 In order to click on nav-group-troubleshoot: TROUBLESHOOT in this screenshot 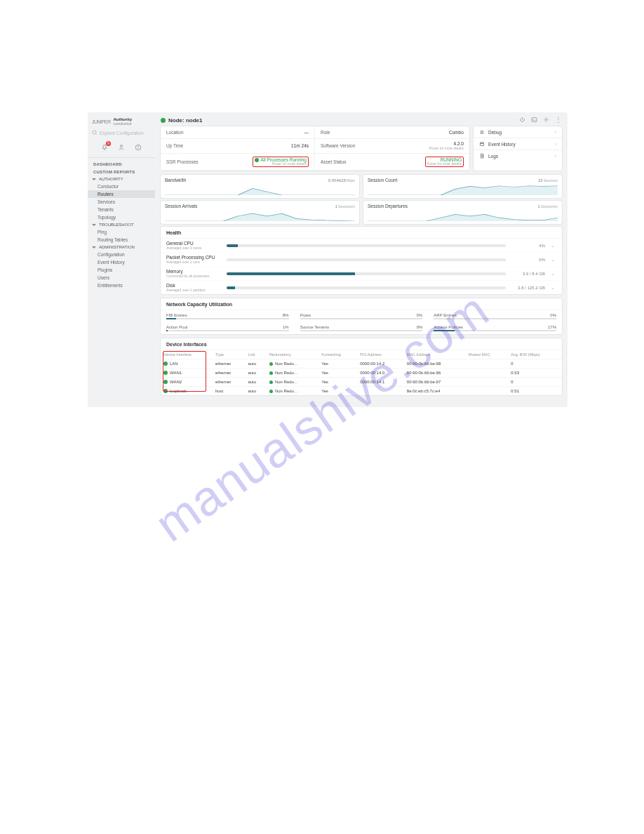, I will do `click(121, 225)`.